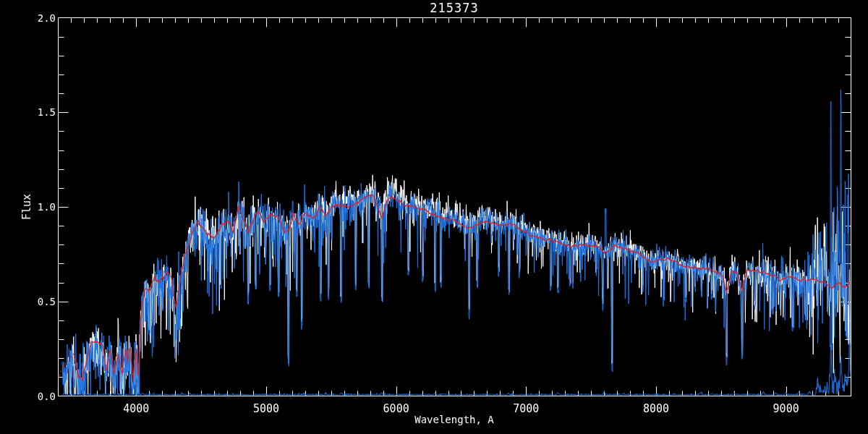  Describe the element at coordinates (46, 18) in the screenshot. I see `y-tick-label: 2.0` at that location.